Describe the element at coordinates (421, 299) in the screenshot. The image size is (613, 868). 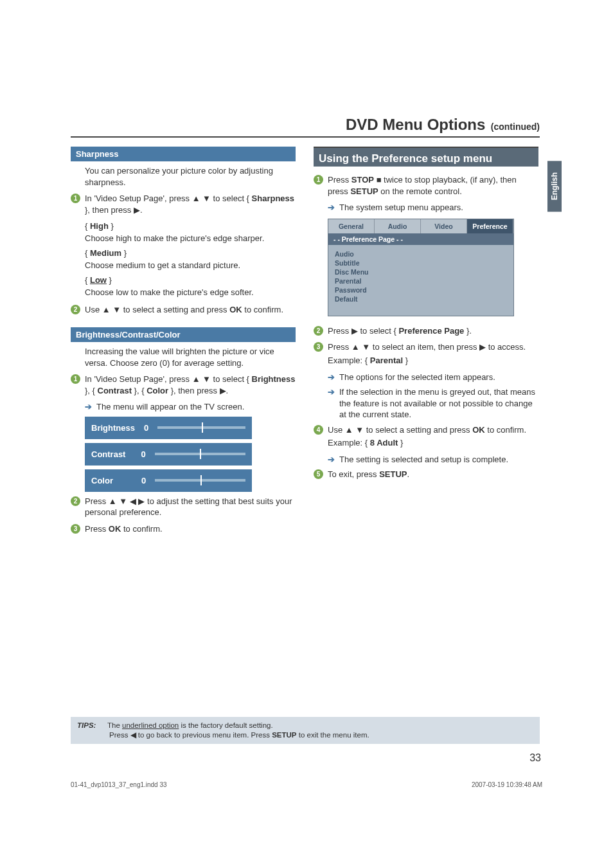
I see `osd-item: Default` at that location.